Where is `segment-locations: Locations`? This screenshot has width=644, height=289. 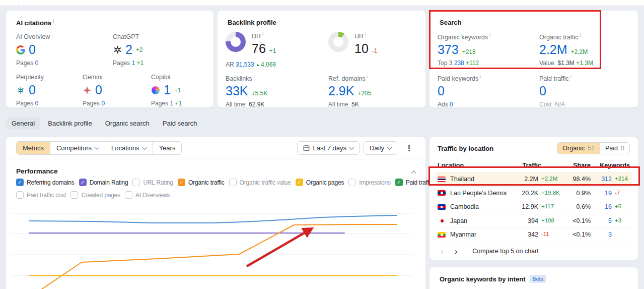
segment-locations: Locations is located at coordinates (129, 148).